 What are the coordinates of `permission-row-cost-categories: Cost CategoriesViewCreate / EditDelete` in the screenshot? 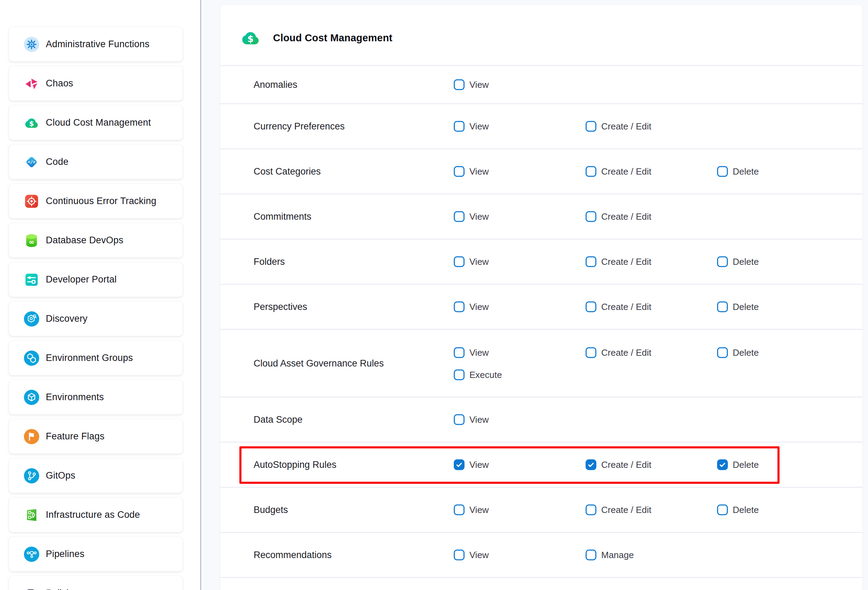 It's located at (542, 172).